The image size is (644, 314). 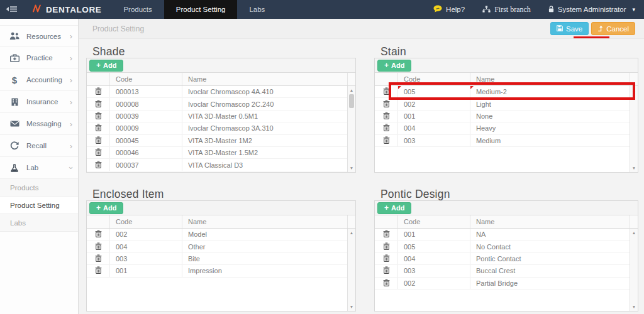 What do you see at coordinates (506, 284) in the screenshot?
I see `table-row: 002Partial Bridge` at bounding box center [506, 284].